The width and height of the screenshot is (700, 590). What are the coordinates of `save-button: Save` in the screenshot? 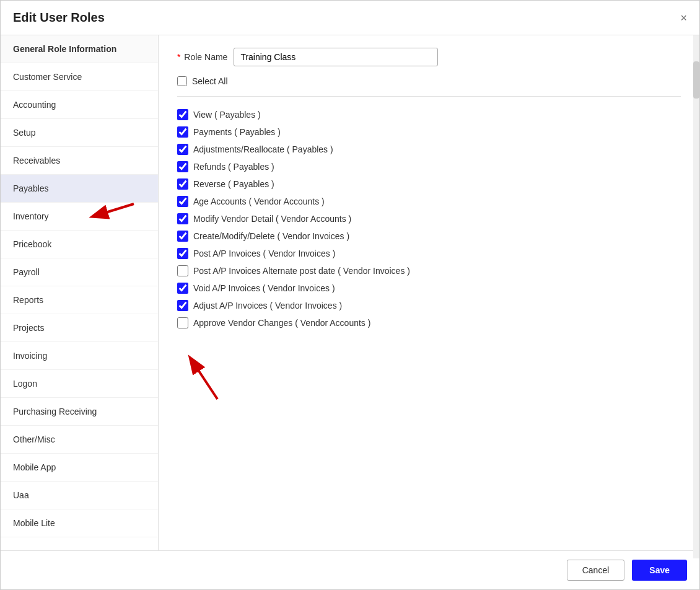 It's located at (659, 570).